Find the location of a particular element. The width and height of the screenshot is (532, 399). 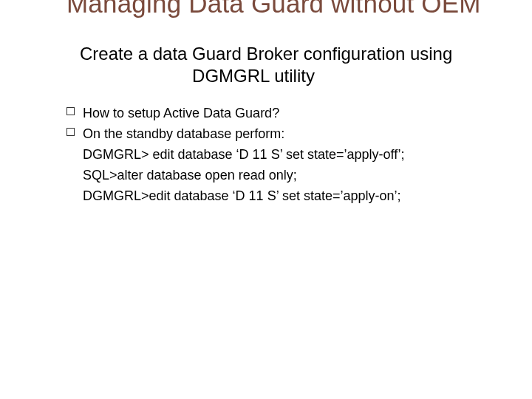

code-line: SQL>alter database open read only; is located at coordinates (273, 175).